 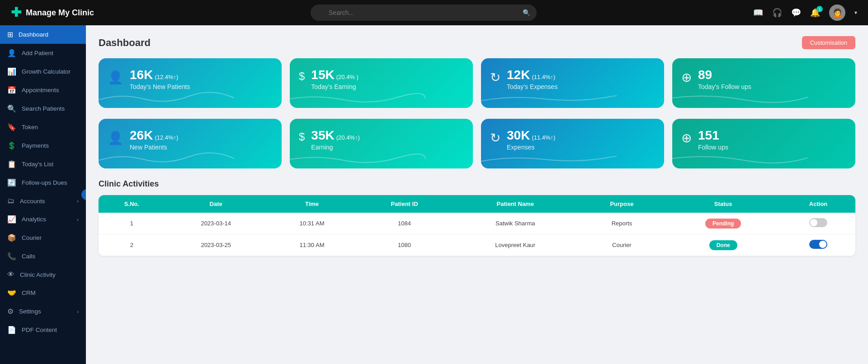 I want to click on topbar: ✚ Manage My Clinic 🔍 📖 🎧 💬 🔔 1 🙍 ▾, so click(x=434, y=13).